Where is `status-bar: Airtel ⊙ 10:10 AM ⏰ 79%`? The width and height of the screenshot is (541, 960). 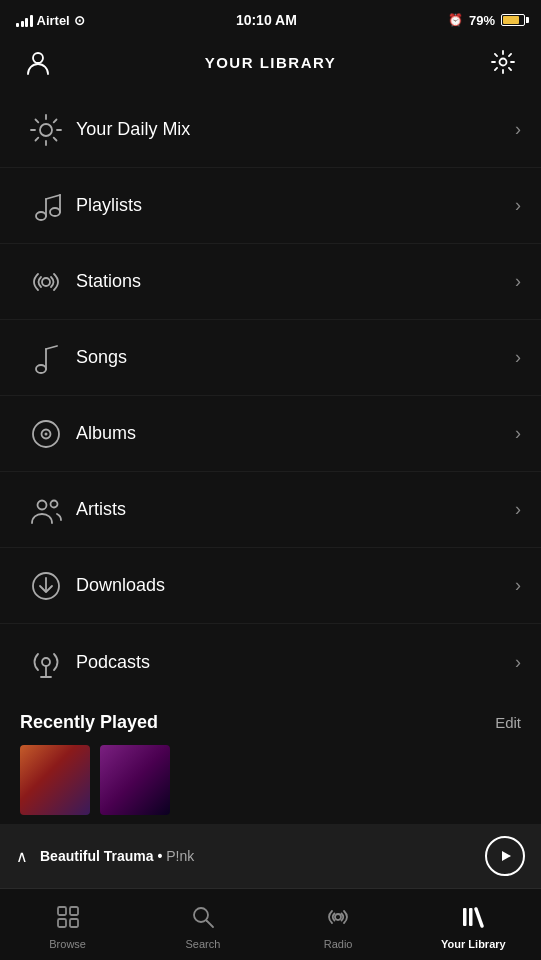 status-bar: Airtel ⊙ 10:10 AM ⏰ 79% is located at coordinates (270, 18).